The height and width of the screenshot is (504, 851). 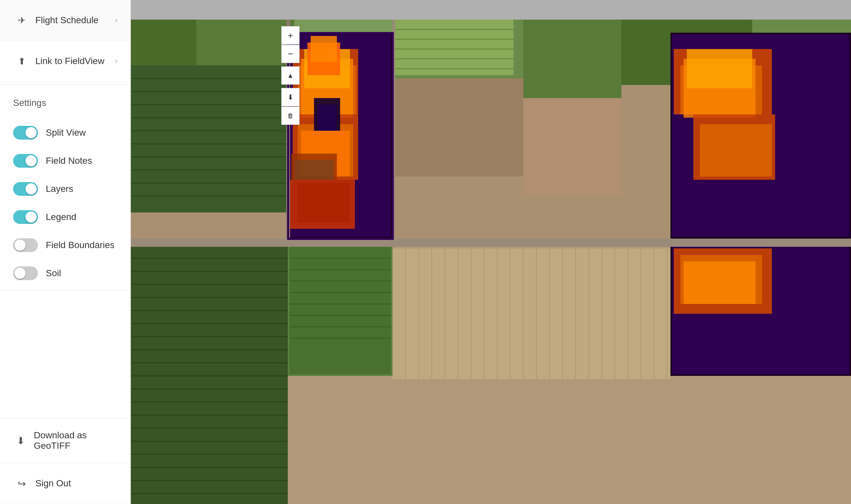 What do you see at coordinates (65, 61) in the screenshot?
I see `nav-item-link-to-fieldview: ⬆ Link to FieldView ›` at bounding box center [65, 61].